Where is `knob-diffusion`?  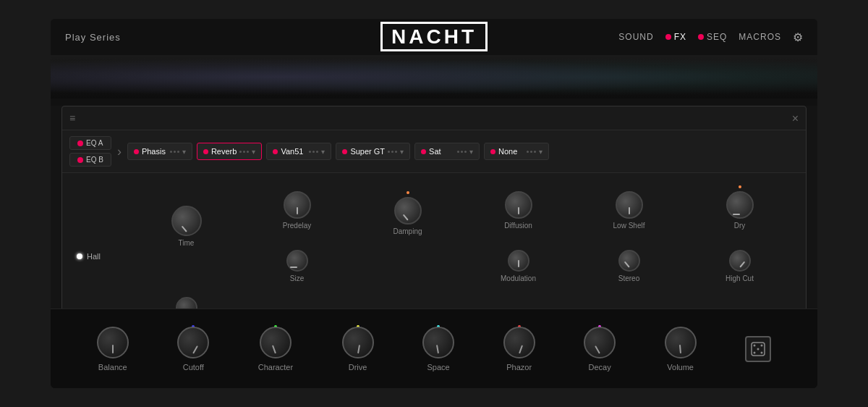 knob-diffusion is located at coordinates (519, 205).